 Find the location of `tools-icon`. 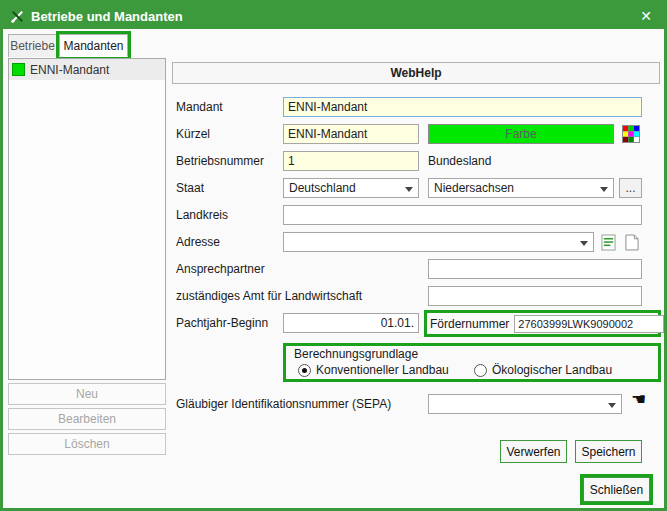

tools-icon is located at coordinates (18, 16).